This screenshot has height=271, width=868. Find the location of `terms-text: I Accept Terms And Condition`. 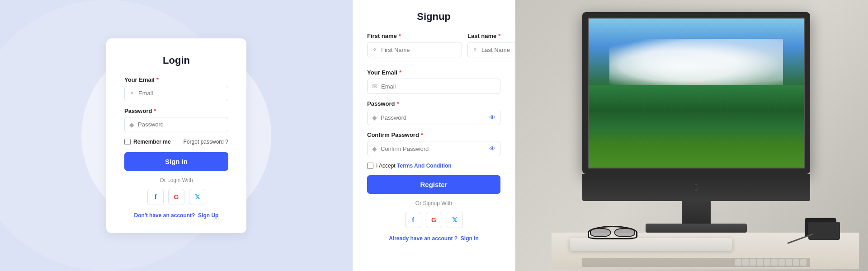

terms-text: I Accept Terms And Condition is located at coordinates (414, 166).